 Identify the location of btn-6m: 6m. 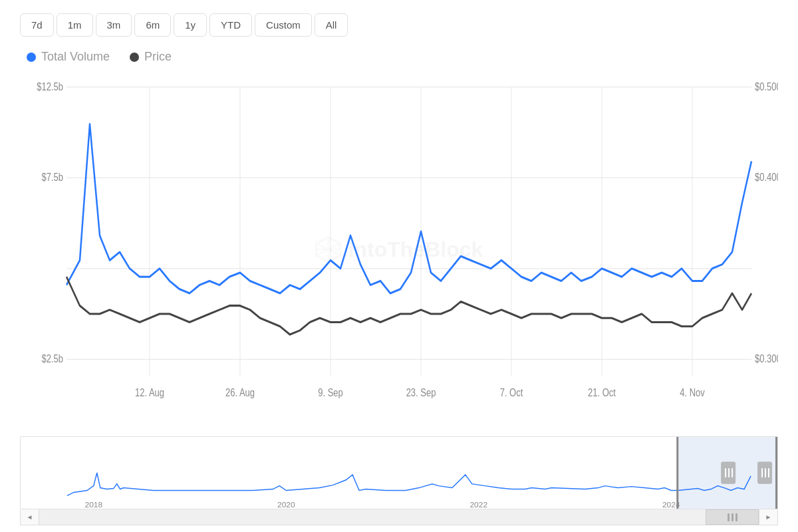
(153, 25).